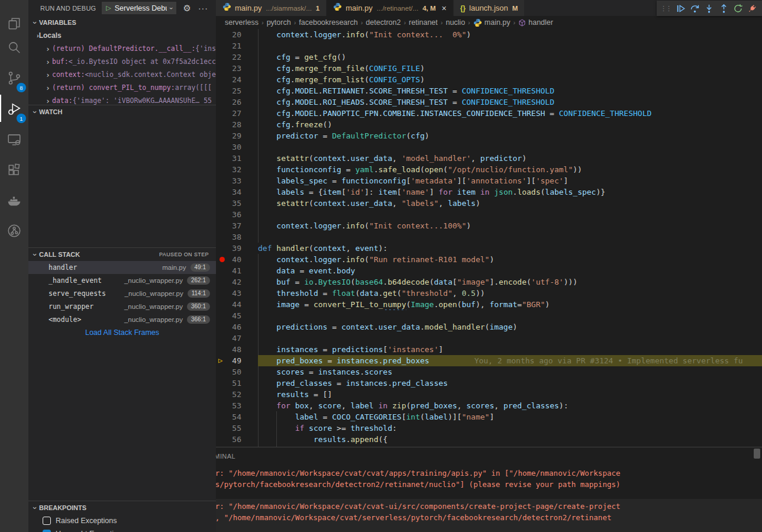 This screenshot has height=532, width=762. I want to click on continue-icon, so click(680, 8).